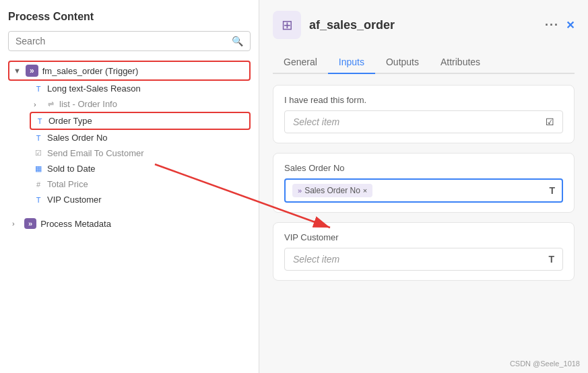  I want to click on process-meta-badge: », so click(30, 224).